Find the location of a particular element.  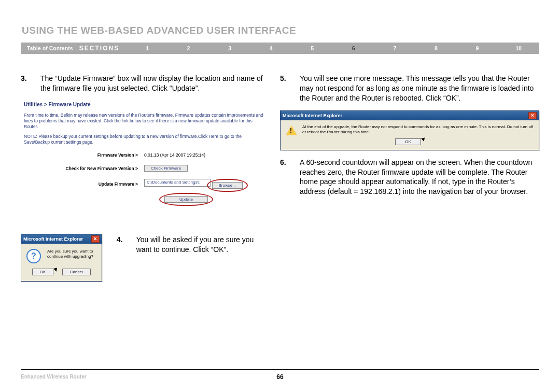

section-link-9: 9 is located at coordinates (478, 49).